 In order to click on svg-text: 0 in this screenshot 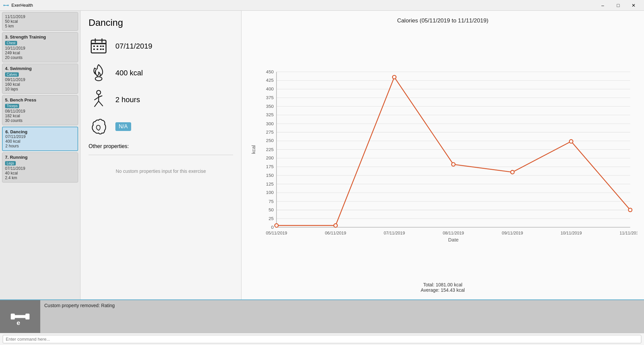, I will do `click(272, 227)`.